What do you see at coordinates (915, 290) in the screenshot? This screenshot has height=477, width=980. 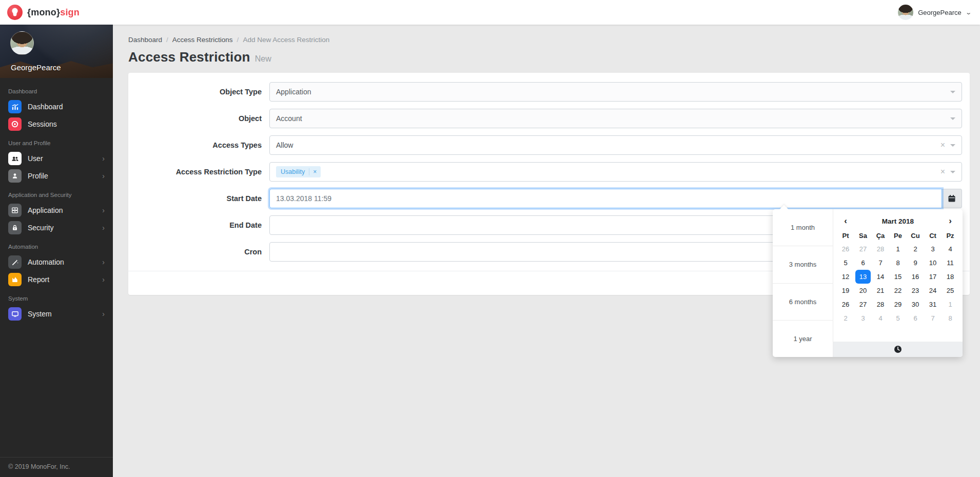 I see `calendar-day: 23` at bounding box center [915, 290].